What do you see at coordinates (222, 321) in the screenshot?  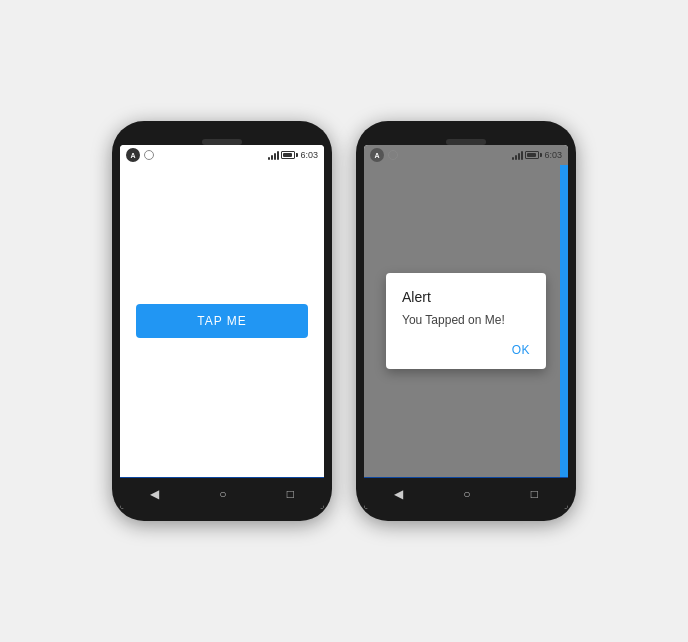 I see `tap-me-button: TAP ME` at bounding box center [222, 321].